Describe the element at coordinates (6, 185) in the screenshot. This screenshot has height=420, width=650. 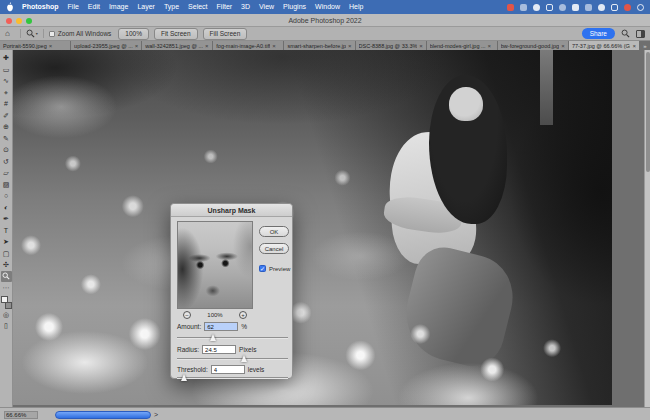
I see `gradient-tool: ▨` at that location.